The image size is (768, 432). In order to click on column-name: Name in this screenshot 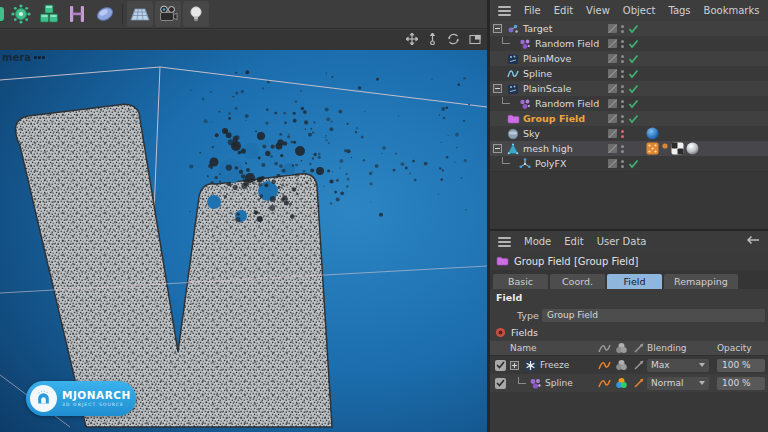, I will do `click(553, 348)`.